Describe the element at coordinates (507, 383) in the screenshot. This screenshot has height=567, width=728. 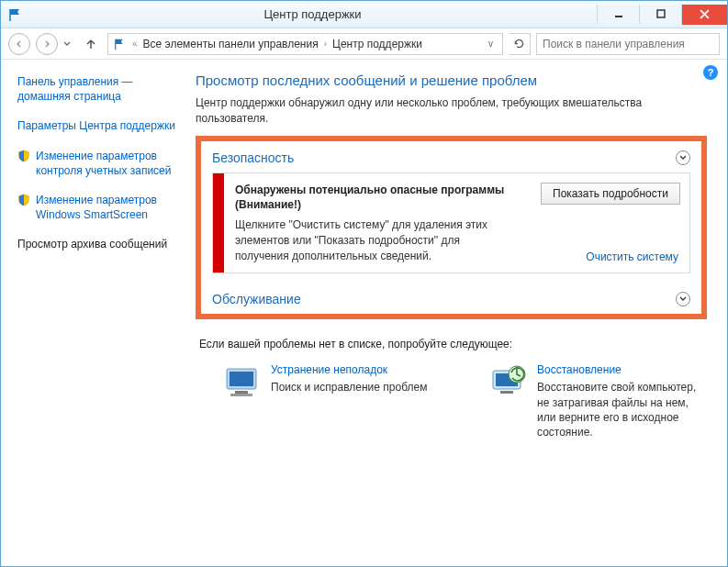
I see `recovery-icon` at that location.